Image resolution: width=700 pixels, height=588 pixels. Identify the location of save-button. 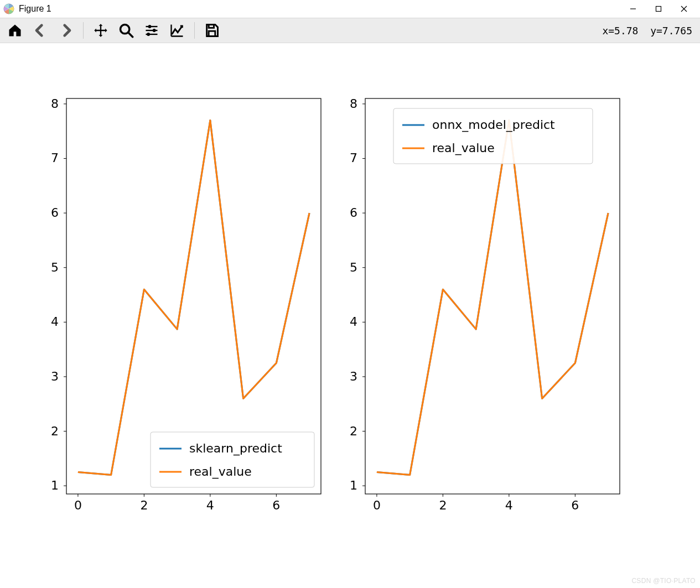
(212, 30).